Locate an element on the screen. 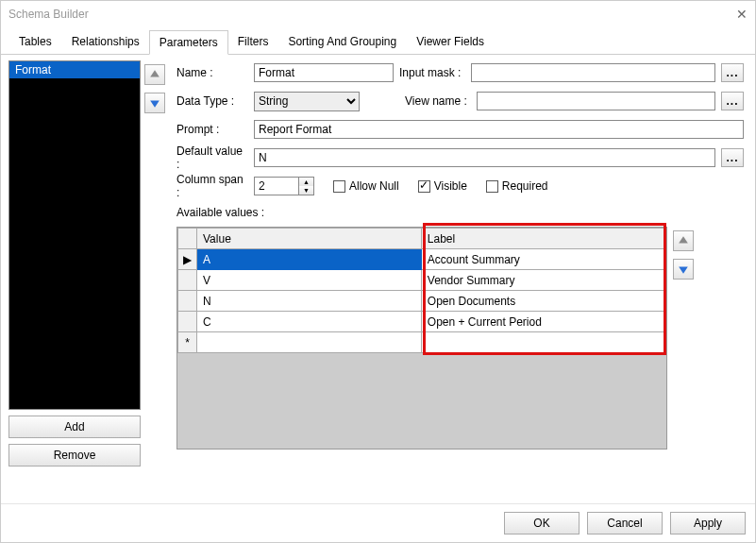 The height and width of the screenshot is (543, 756). colspan-up-icon: ▲ is located at coordinates (306, 181).